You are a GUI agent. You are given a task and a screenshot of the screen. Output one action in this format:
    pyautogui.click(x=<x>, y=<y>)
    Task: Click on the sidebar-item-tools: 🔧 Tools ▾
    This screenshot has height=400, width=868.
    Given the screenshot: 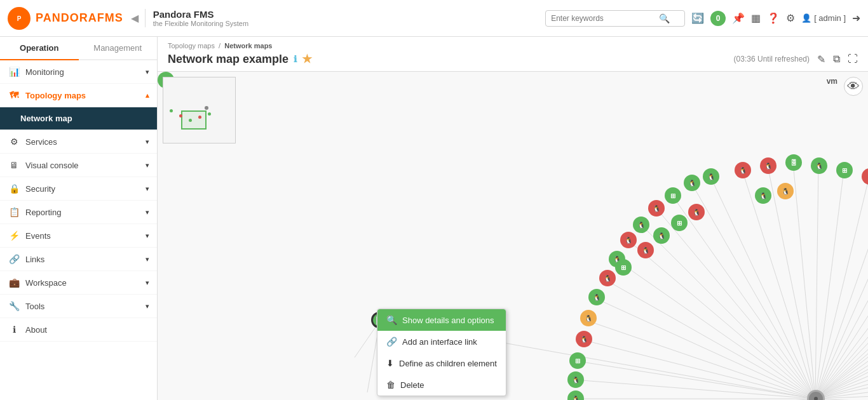 What is the action you would take?
    pyautogui.click(x=79, y=306)
    